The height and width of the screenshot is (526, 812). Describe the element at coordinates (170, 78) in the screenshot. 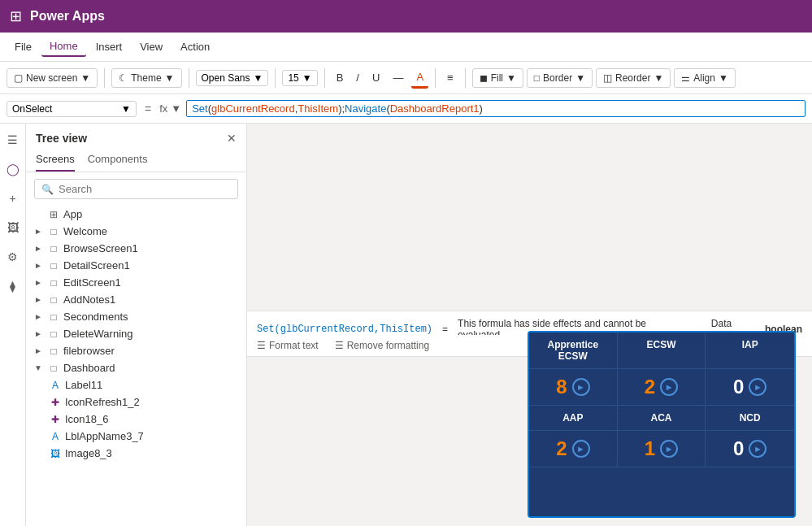

I see `chevron-down-icon-2: ▼` at that location.